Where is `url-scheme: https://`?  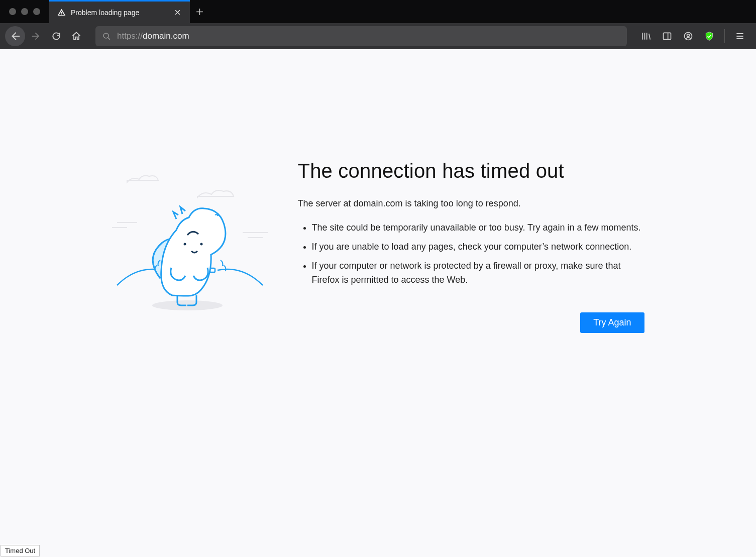
url-scheme: https:// is located at coordinates (130, 36).